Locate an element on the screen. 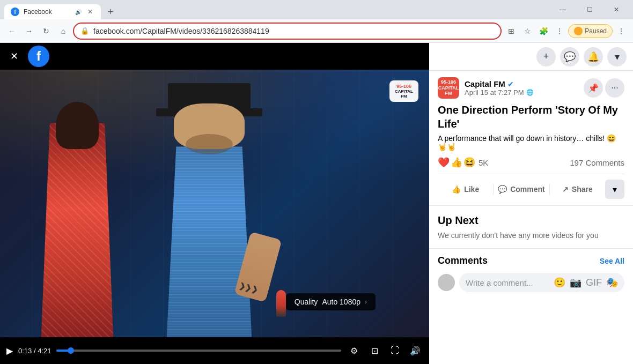 The image size is (633, 364). comments-section: Comments See All Write a comment... 🙂 📷 … is located at coordinates (531, 273).